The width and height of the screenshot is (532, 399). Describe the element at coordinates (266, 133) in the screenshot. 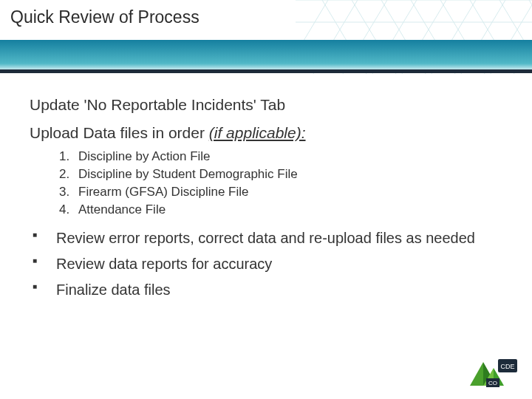

I see `headline-2: Upload Data files in order (if applicabl…` at that location.